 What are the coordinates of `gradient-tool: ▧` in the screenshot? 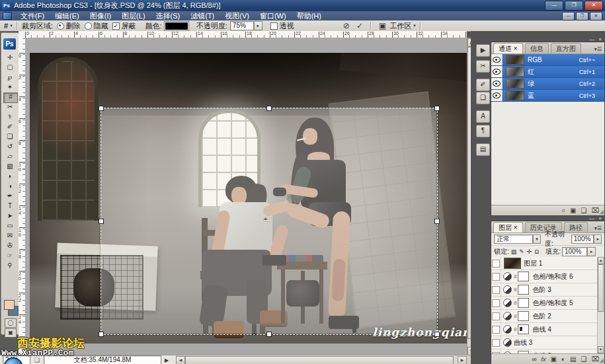 It's located at (10, 166).